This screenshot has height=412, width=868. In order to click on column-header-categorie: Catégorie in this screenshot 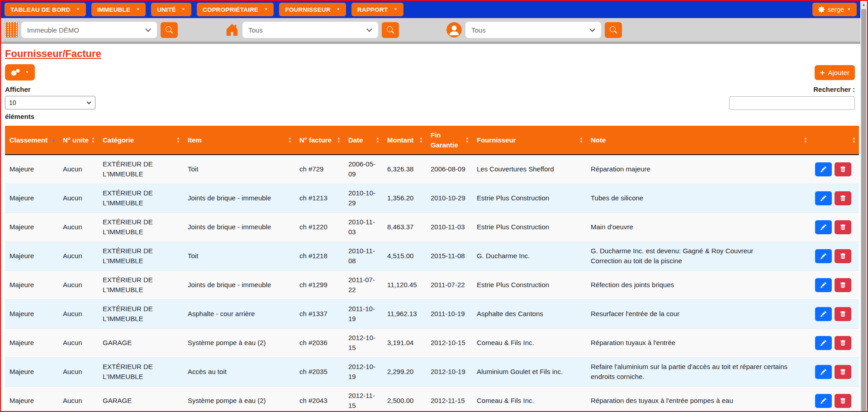, I will do `click(141, 140)`.